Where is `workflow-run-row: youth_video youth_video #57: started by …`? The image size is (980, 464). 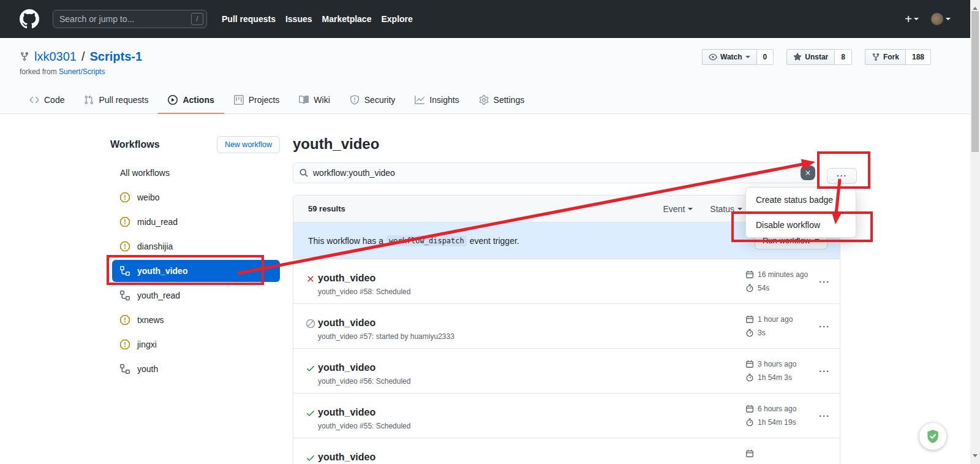 workflow-run-row: youth_video youth_video #57: started by … is located at coordinates (567, 326).